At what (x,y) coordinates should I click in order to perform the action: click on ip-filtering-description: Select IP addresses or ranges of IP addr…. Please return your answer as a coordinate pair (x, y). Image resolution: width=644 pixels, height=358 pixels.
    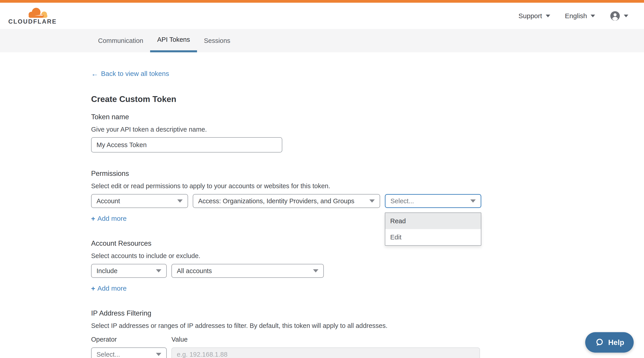
    Looking at the image, I should click on (322, 326).